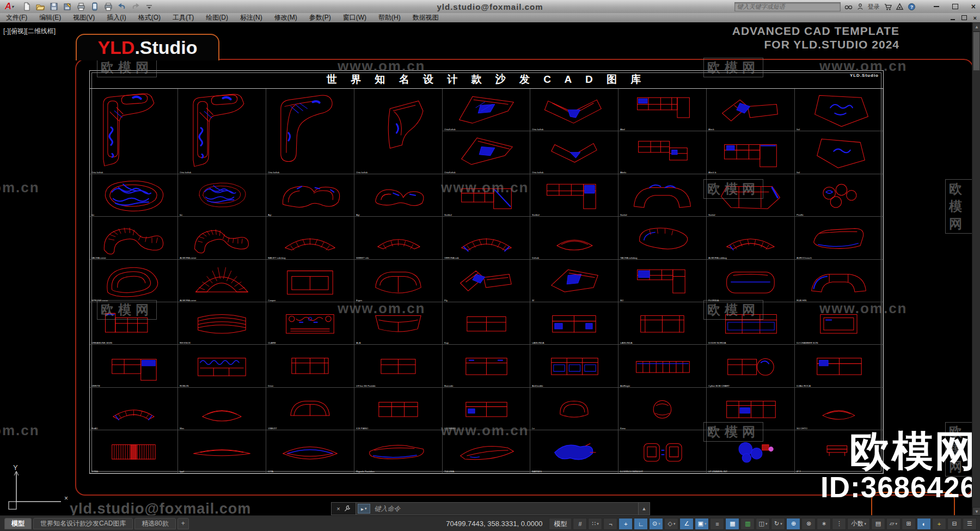 This screenshot has height=531, width=980. What do you see at coordinates (574, 366) in the screenshot?
I see `sofa-block: AmDouble` at bounding box center [574, 366].